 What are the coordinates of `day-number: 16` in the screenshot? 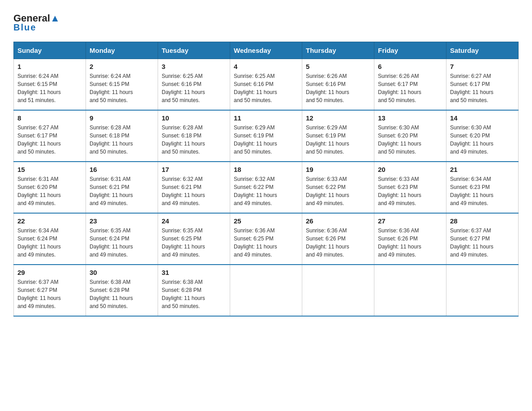 It's located at (122, 169).